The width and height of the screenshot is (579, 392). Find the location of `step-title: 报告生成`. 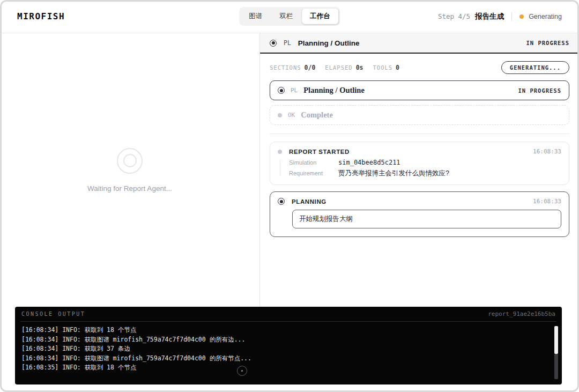

step-title: 报告生成 is located at coordinates (489, 17).